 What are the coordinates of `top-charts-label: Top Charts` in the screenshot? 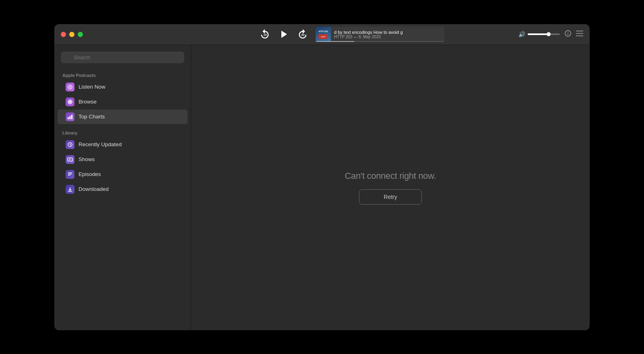 It's located at (92, 117).